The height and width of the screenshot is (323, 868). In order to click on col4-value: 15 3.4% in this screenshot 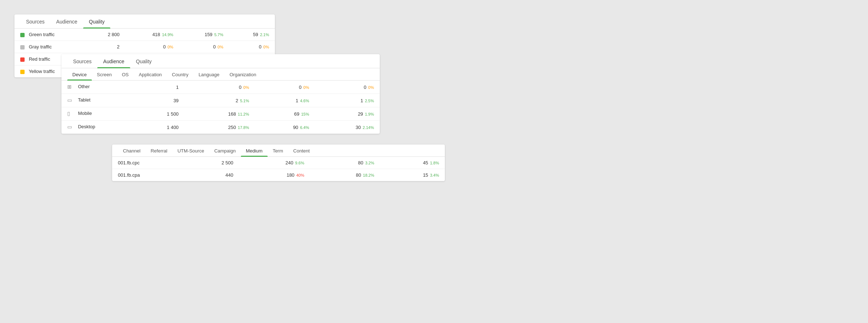, I will do `click(412, 175)`.